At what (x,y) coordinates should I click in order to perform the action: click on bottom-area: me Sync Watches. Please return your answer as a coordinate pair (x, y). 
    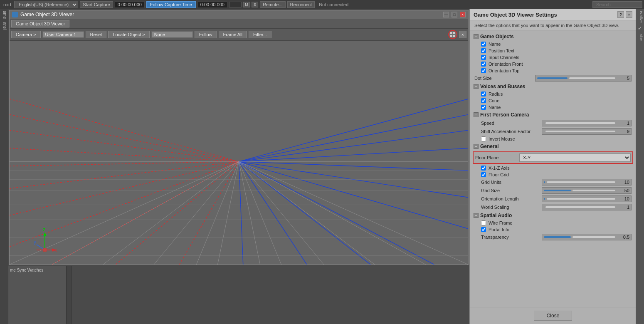
    Looking at the image, I should click on (239, 295).